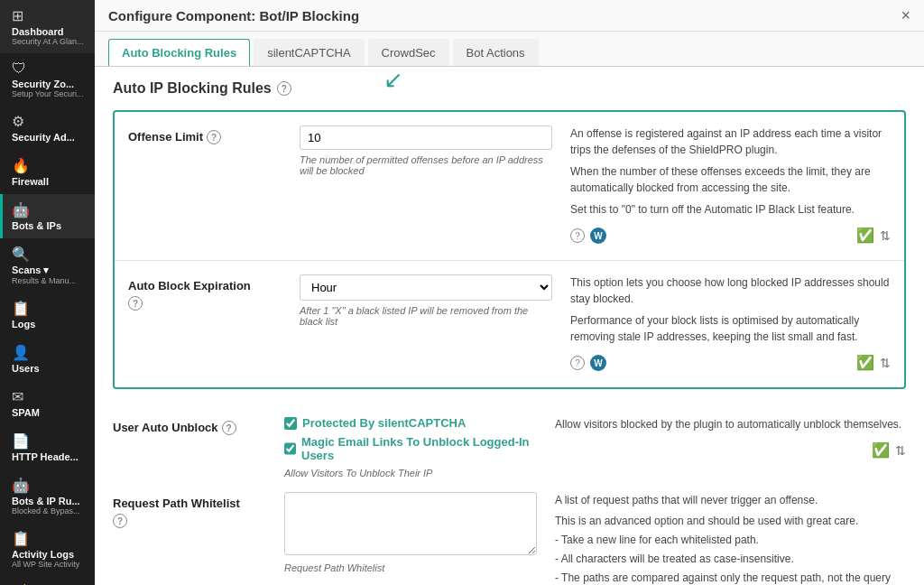  Describe the element at coordinates (435, 151) in the screenshot. I see `offense-limit-input-col: The number of permitted offenses before …` at that location.